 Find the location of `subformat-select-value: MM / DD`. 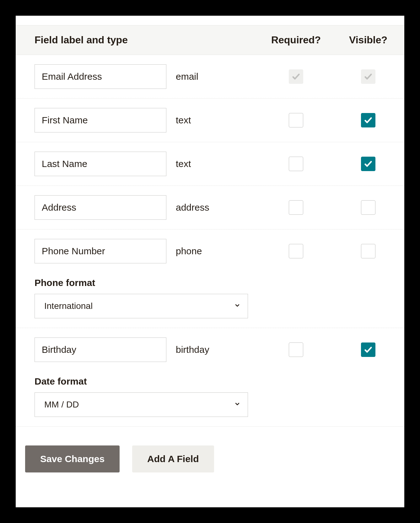

subformat-select-value: MM / DD is located at coordinates (141, 405).